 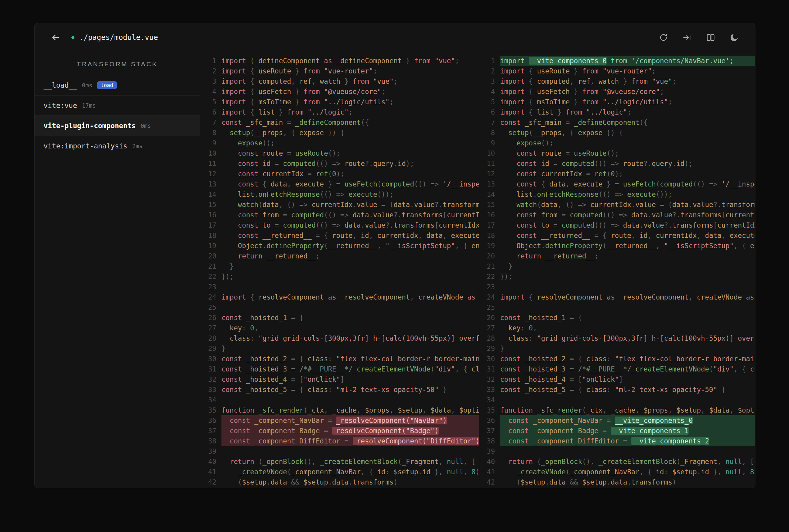 I want to click on side-by-side-button, so click(x=711, y=37).